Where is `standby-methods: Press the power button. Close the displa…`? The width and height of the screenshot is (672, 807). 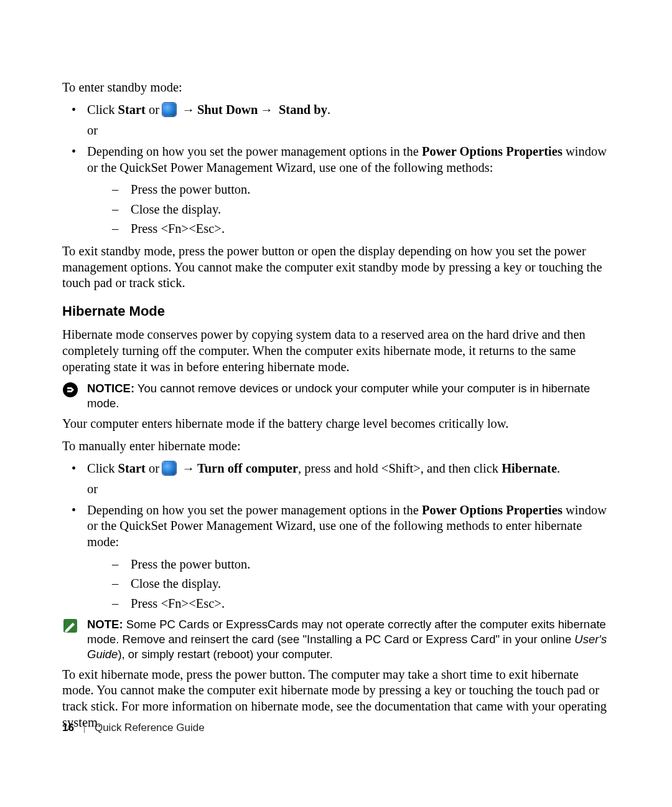
standby-methods: Press the power button. Close the displa… is located at coordinates (349, 209).